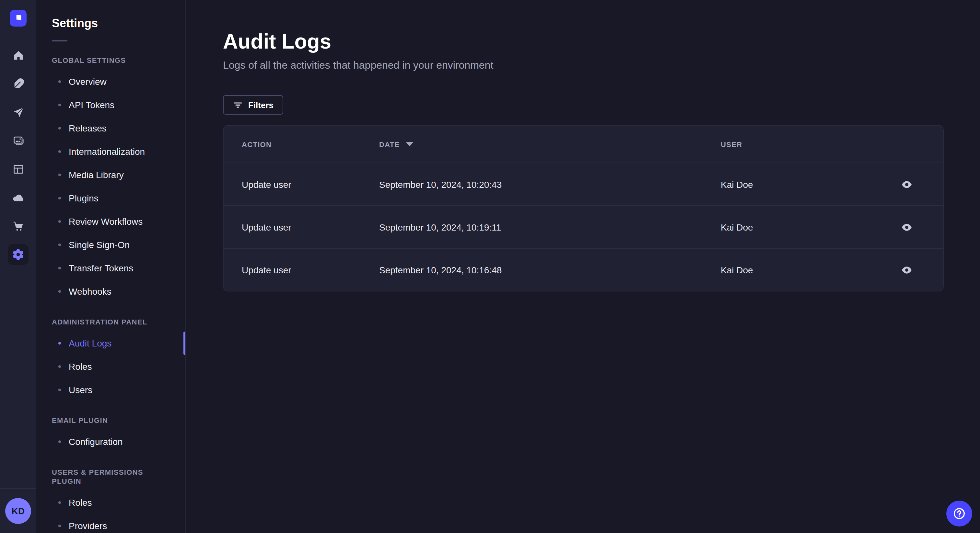 This screenshot has height=533, width=980. I want to click on subnav-item-label: Review Workflows, so click(106, 222).